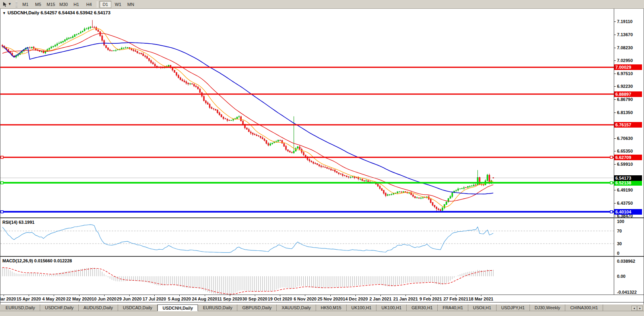  What do you see at coordinates (38, 4) in the screenshot?
I see `timeframe-button-m5: M5` at bounding box center [38, 4].